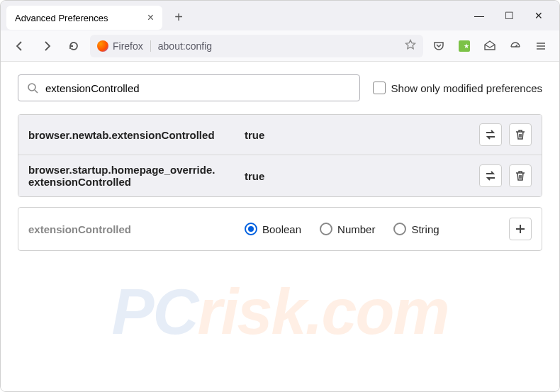 This screenshot has height=392, width=560. I want to click on url-identity: Firefox, so click(124, 46).